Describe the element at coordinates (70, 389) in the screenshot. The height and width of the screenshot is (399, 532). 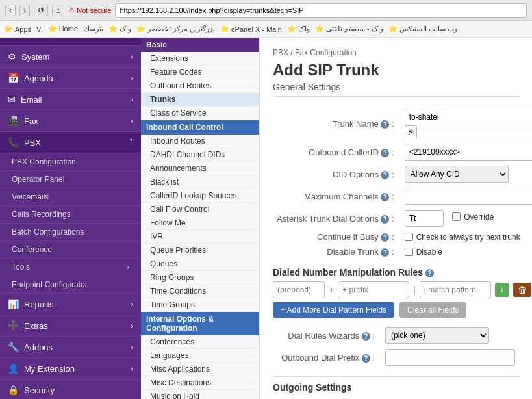
I see `sidebar-item-security: 🔒 Security` at that location.